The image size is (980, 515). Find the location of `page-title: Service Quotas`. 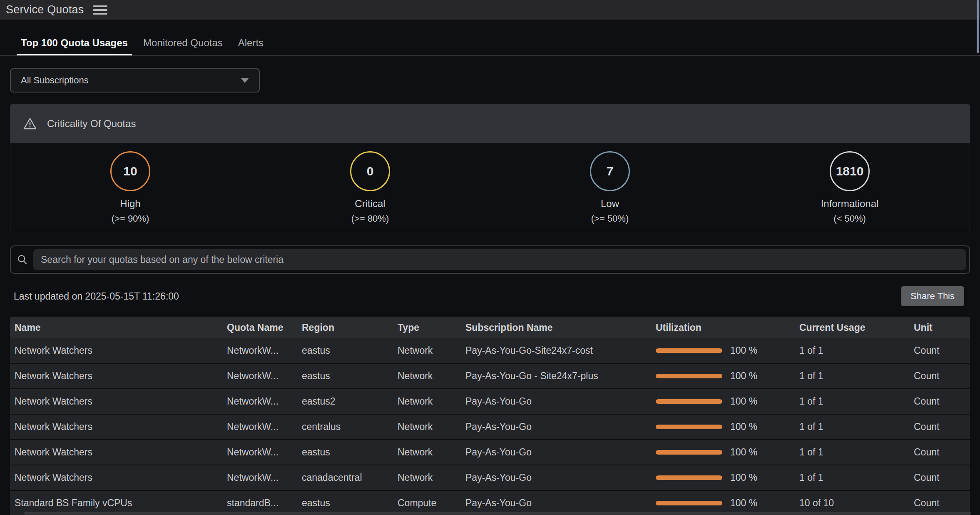

page-title: Service Quotas is located at coordinates (45, 10).